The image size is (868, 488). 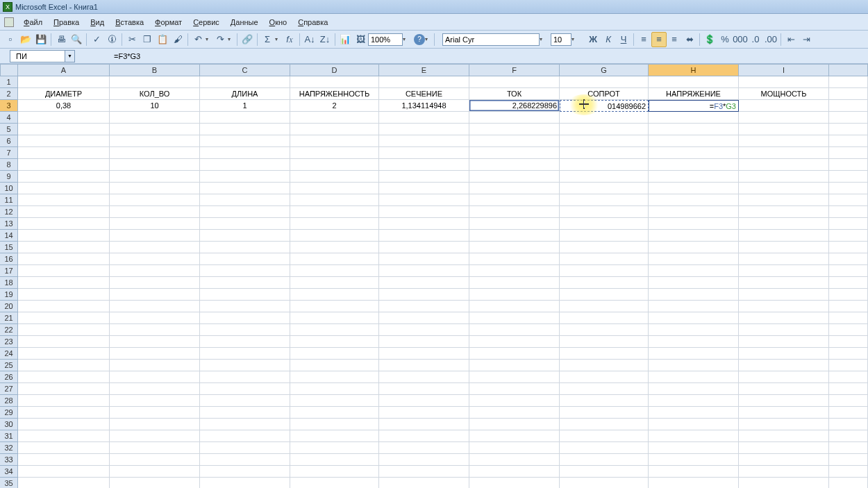 I want to click on cell-G12, so click(x=604, y=212).